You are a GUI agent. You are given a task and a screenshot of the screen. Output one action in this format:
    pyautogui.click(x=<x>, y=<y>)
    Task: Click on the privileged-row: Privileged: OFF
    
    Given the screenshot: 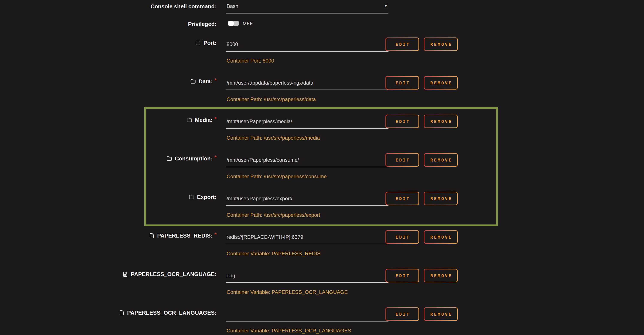 What is the action you would take?
    pyautogui.click(x=322, y=27)
    